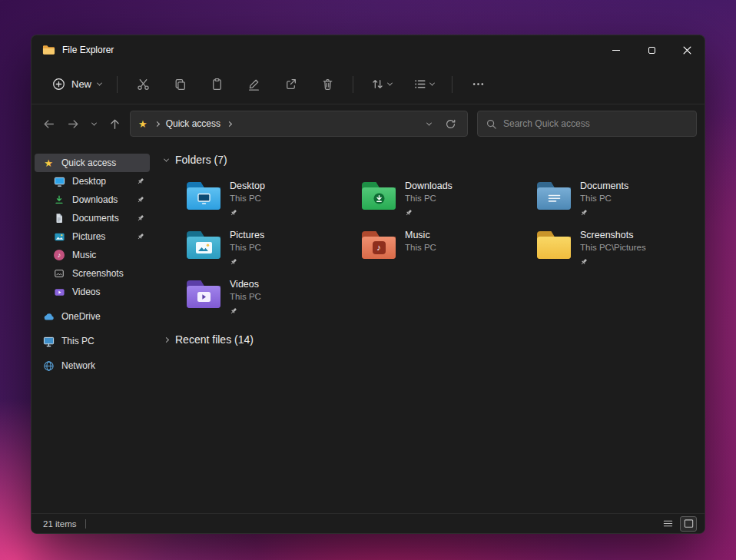  Describe the element at coordinates (443, 124) in the screenshot. I see `address-bar-tools` at that location.